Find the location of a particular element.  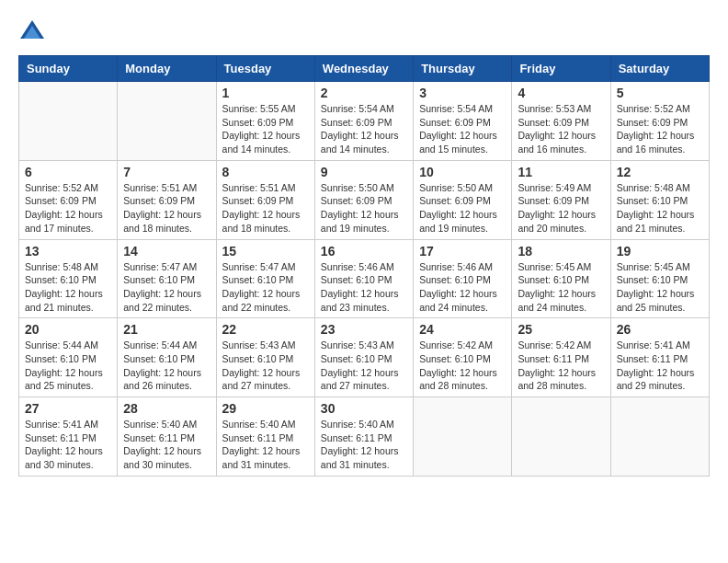

calendar-day-header: Saturday is located at coordinates (660, 69).